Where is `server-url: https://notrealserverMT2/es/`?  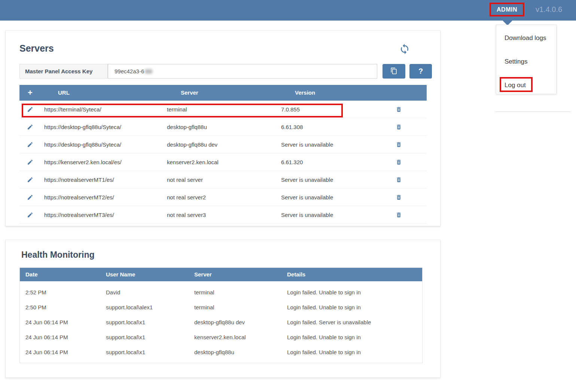
server-url: https://notrealserverMT2/es/ is located at coordinates (79, 197).